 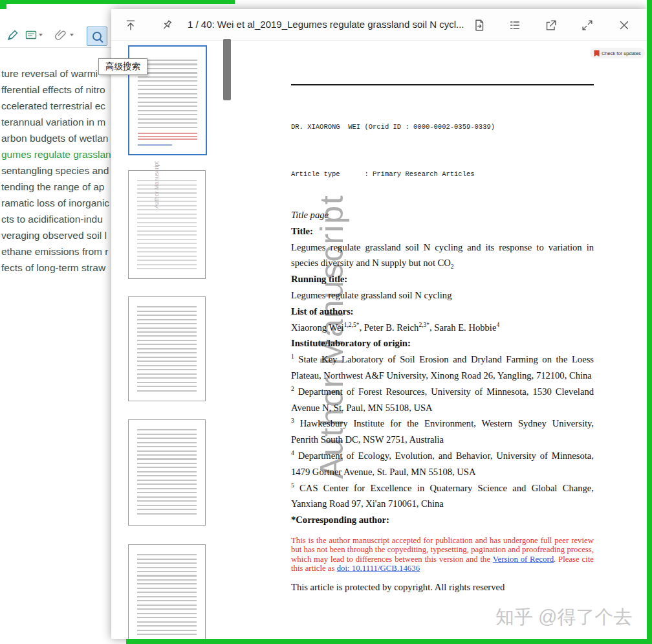 I want to click on attachment-paperclip-icon, so click(x=61, y=35).